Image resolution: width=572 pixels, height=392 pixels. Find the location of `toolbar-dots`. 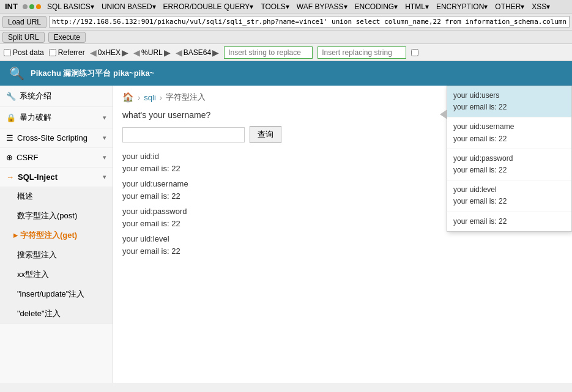

toolbar-dots is located at coordinates (32, 7).